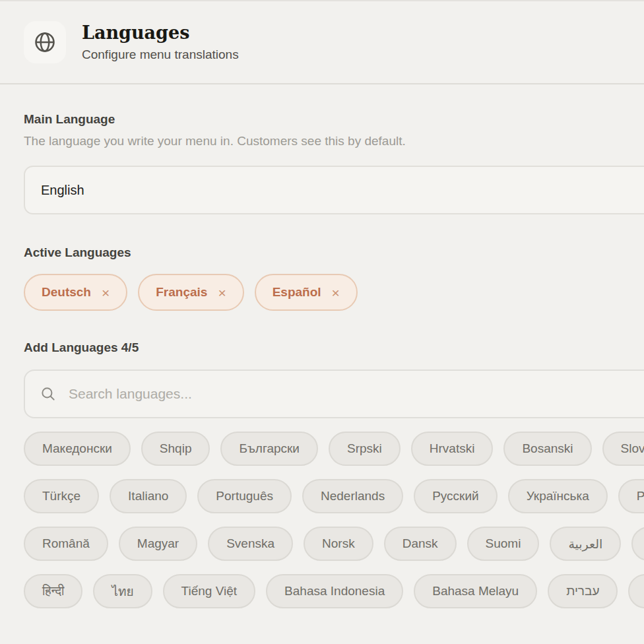  Describe the element at coordinates (322, 253) in the screenshot. I see `active-languages-label: Active Languages` at that location.